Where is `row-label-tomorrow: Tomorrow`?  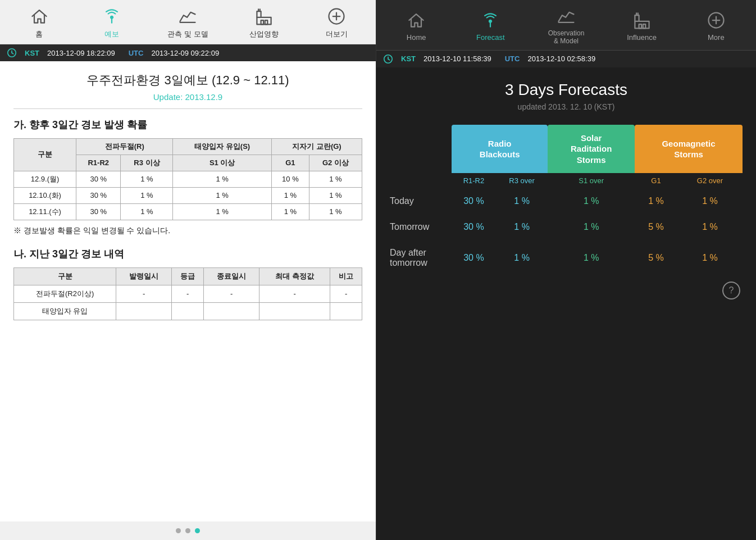
row-label-tomorrow: Tomorrow is located at coordinates (421, 227).